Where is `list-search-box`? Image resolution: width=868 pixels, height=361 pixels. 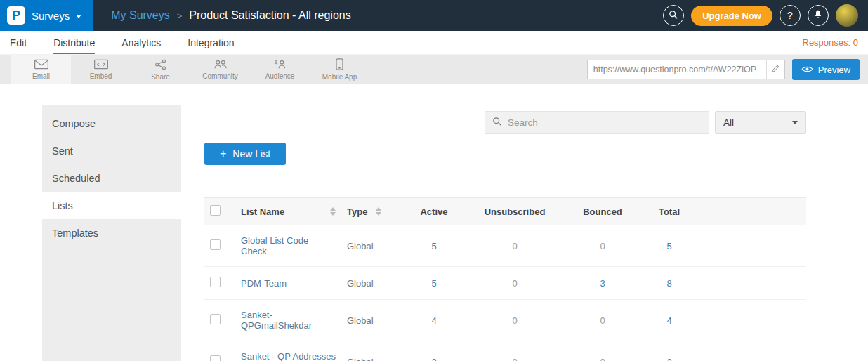 list-search-box is located at coordinates (597, 122).